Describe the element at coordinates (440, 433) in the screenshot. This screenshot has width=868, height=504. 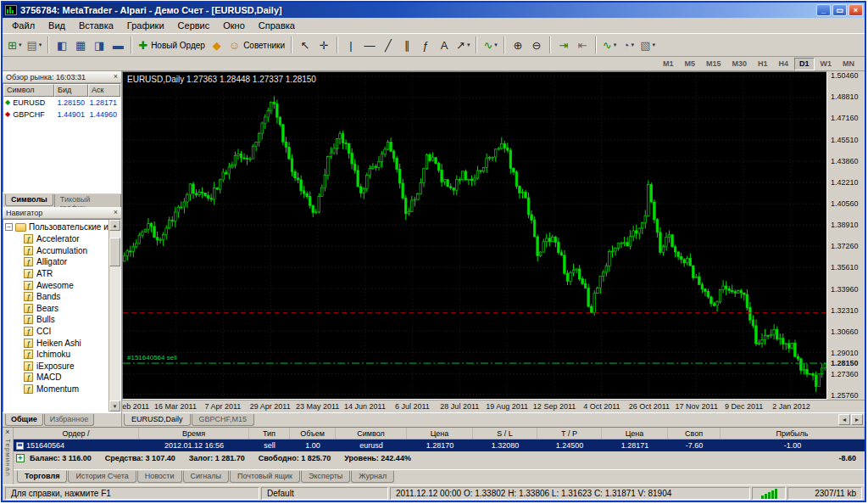
I see `terminal-column-5: Цена` at that location.